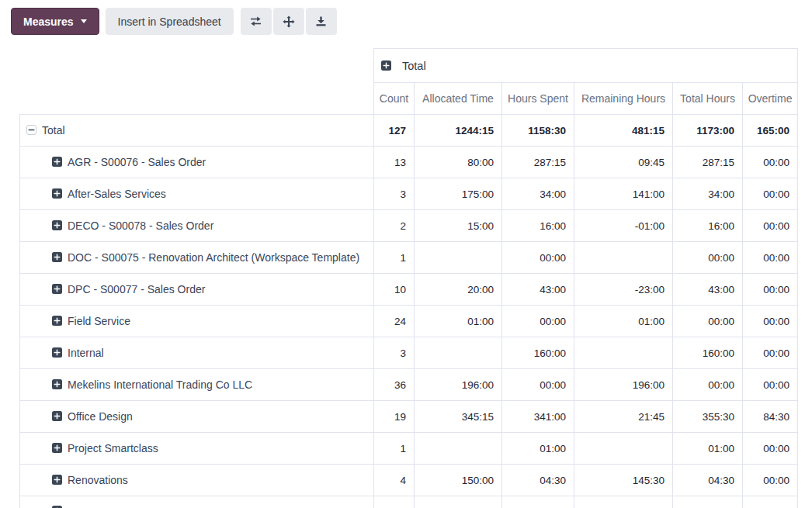 Image resolution: width=812 pixels, height=508 pixels. What do you see at coordinates (197, 503) in the screenshot?
I see `pivot-row-header` at bounding box center [197, 503].